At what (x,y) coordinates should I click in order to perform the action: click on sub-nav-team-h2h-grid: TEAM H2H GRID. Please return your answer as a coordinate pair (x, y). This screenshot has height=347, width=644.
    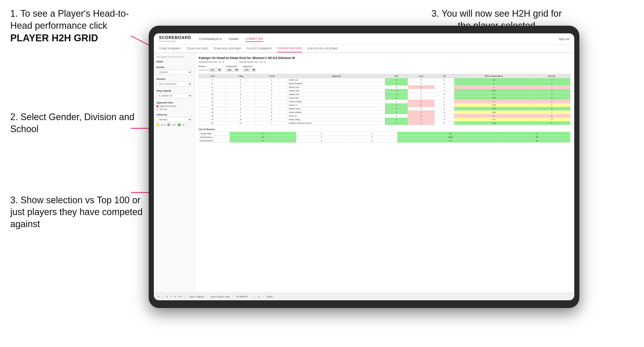
    Looking at the image, I should click on (197, 49).